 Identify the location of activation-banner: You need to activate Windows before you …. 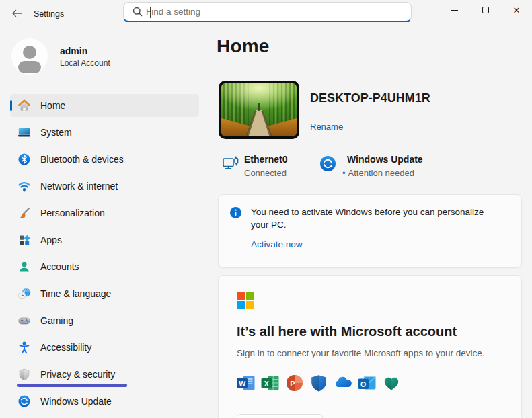
(370, 231).